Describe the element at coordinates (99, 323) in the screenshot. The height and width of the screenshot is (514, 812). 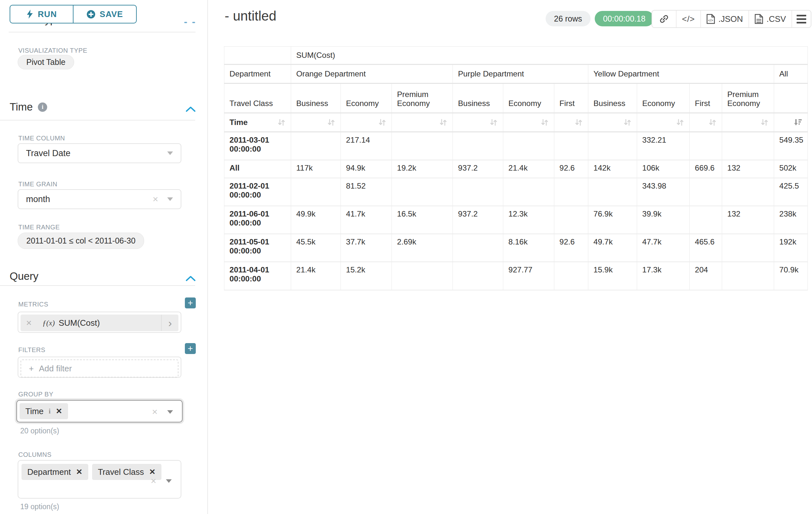
I see `metric-pill: × ƒ(x) SUM(Cost) ›` at that location.